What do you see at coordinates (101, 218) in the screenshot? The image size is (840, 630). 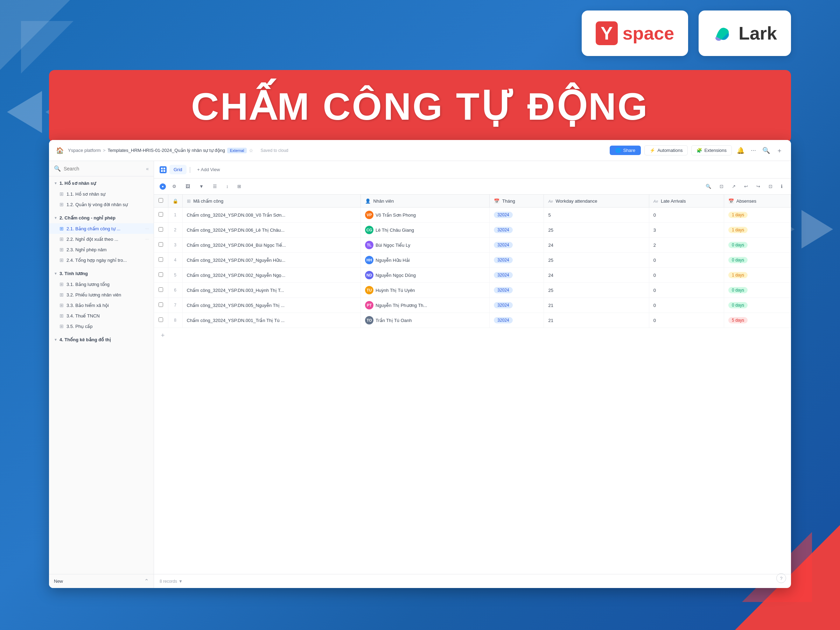 I see `sidebar-group-cham-cong: ▼ 2. Chấm công - nghỉ phép` at bounding box center [101, 218].